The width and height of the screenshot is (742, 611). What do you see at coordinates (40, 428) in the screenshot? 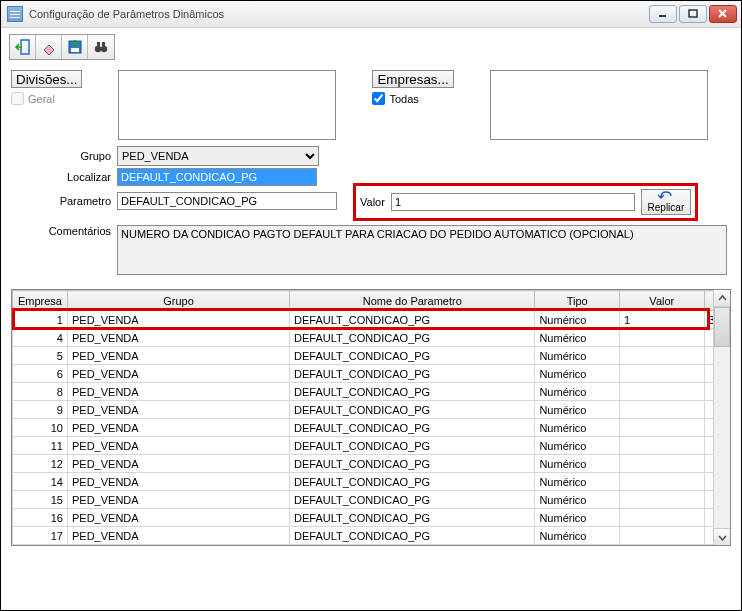
I see `cell-empresa: 10` at bounding box center [40, 428].